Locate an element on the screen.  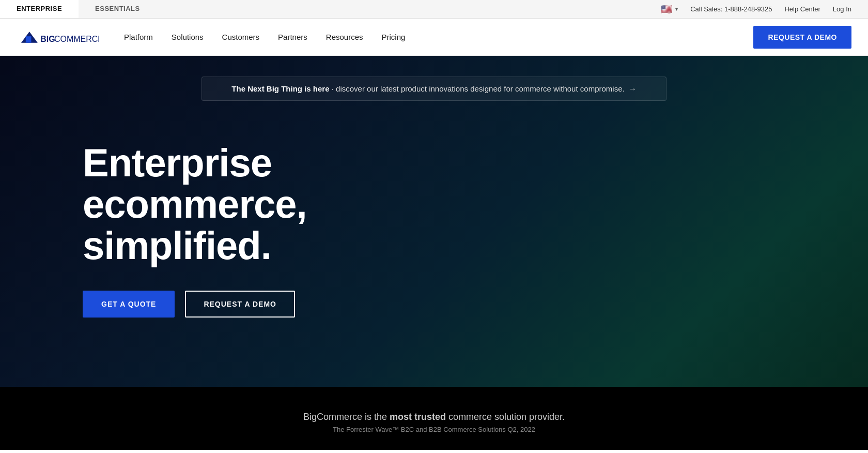
top-bar-right: 🇺🇸 ▾ Call Sales: 1-888-248-9325 Help Cen… is located at coordinates (765, 9).